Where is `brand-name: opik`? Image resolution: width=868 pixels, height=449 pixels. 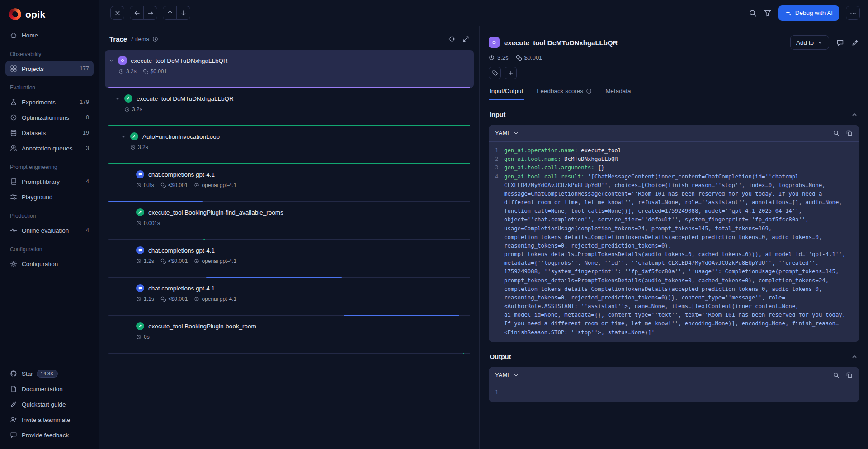
brand-name: opik is located at coordinates (35, 14).